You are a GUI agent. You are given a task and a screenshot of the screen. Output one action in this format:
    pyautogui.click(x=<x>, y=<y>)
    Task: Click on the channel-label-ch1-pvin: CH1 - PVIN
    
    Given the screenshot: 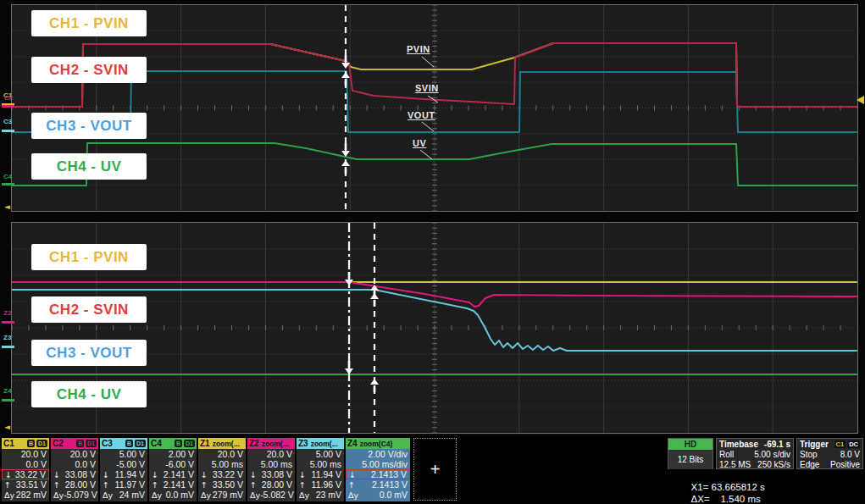 What is the action you would take?
    pyautogui.click(x=89, y=24)
    